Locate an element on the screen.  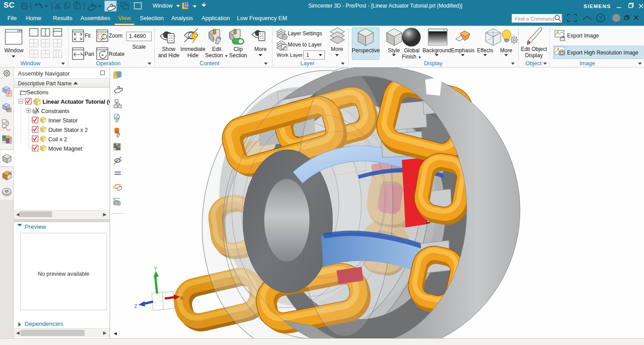
svg-text: Constraints is located at coordinates (55, 111).